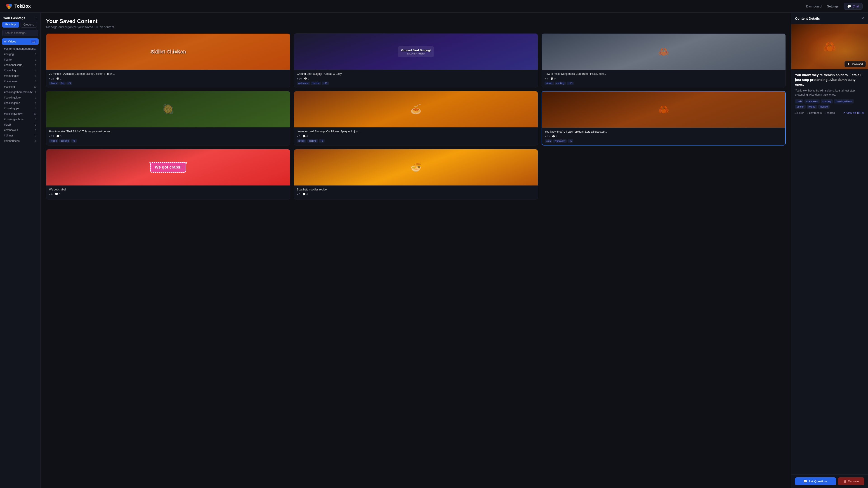  Describe the element at coordinates (553, 79) in the screenshot. I see `comments-stat: 💬 0` at that location.